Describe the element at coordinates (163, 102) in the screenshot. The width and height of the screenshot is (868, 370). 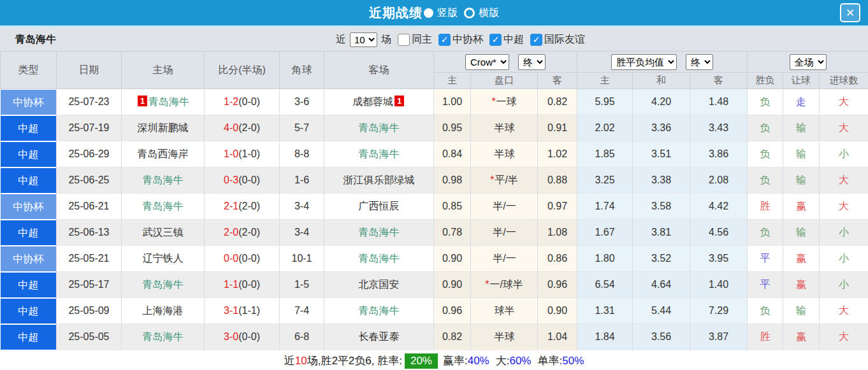
I see `home-team-cell: 1青岛海牛` at that location.